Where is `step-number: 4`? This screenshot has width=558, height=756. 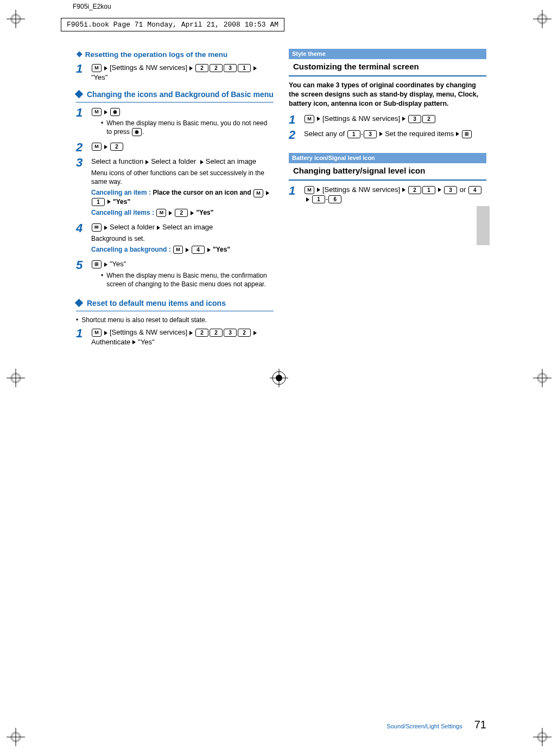
step-number: 4 is located at coordinates (82, 228).